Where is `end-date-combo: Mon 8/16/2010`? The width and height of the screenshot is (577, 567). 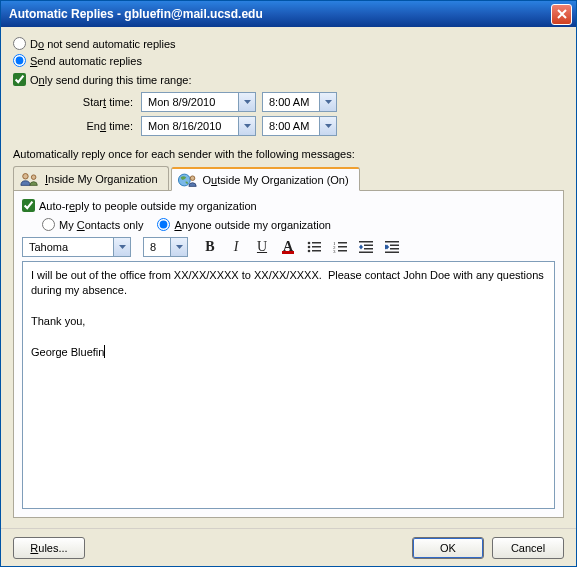
end-date-combo: Mon 8/16/2010 is located at coordinates (198, 126).